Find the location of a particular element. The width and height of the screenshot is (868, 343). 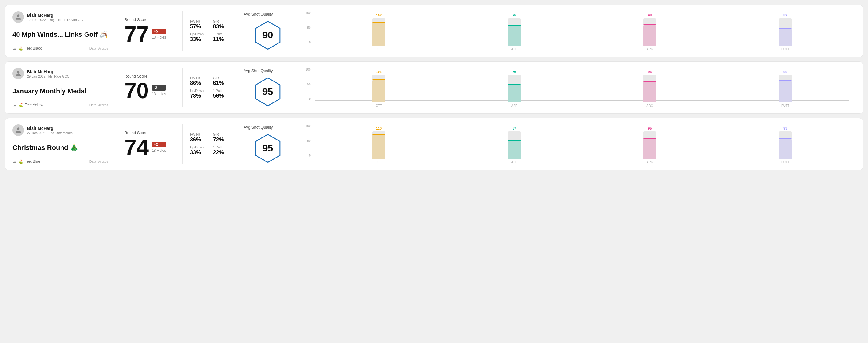

round-title: 40 Mph Winds... Links Golf 🪃 is located at coordinates (60, 35).